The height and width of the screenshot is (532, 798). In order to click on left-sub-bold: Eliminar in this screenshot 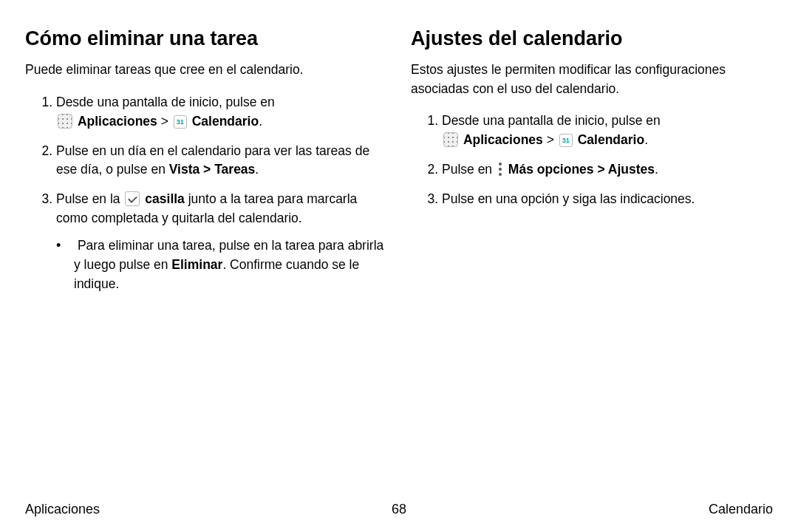, I will do `click(197, 265)`.